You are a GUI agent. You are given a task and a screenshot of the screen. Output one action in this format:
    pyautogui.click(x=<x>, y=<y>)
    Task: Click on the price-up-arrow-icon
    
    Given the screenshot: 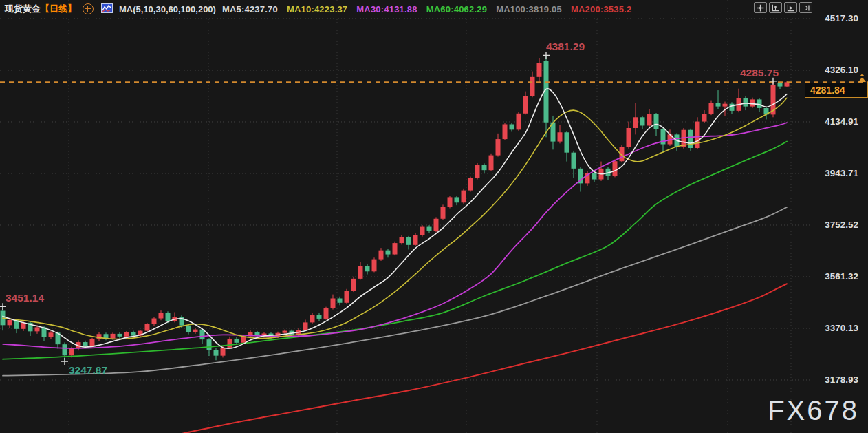 What is the action you would take?
    pyautogui.click(x=862, y=77)
    